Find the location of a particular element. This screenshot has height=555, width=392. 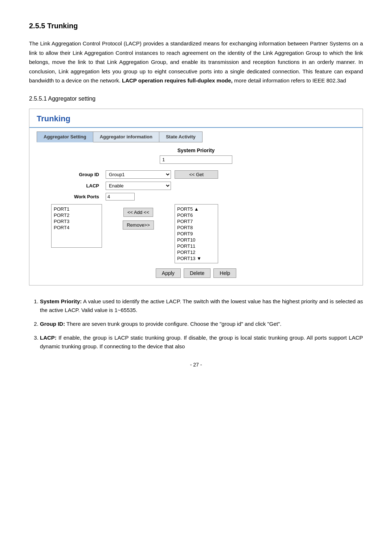

tab-state-activity: State Activity is located at coordinates (181, 137).